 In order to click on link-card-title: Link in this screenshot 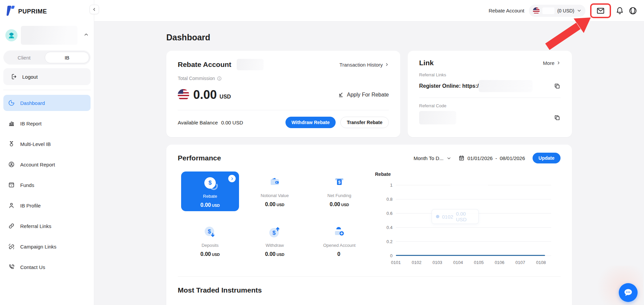, I will do `click(426, 63)`.